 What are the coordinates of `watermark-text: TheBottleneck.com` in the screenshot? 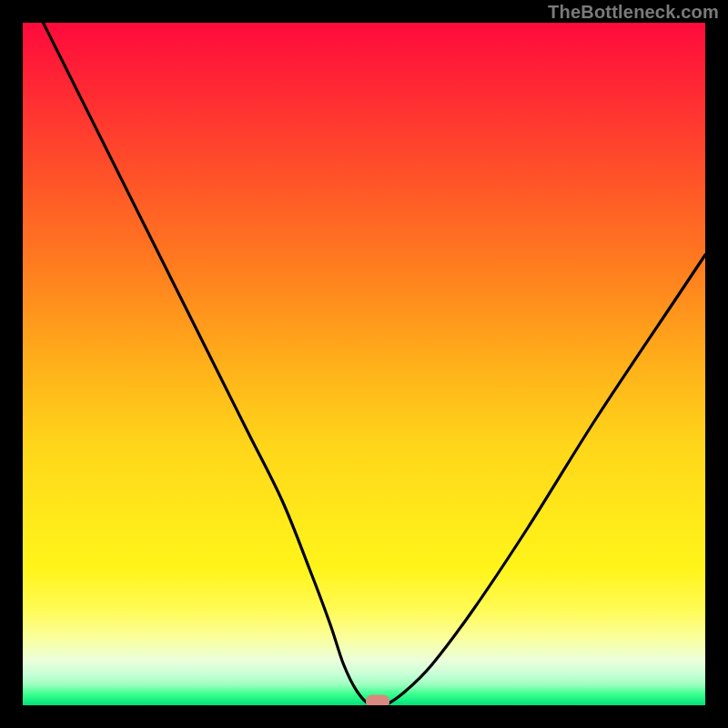 It's located at (633, 13).